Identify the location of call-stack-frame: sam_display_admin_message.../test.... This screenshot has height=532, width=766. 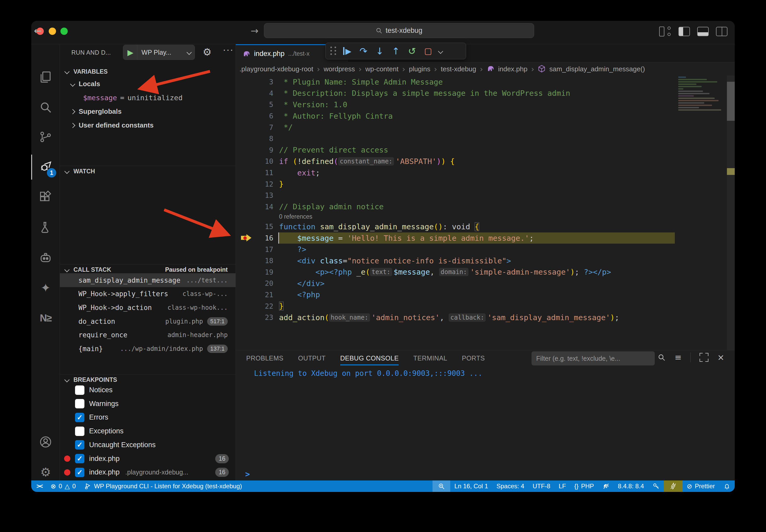
(148, 280).